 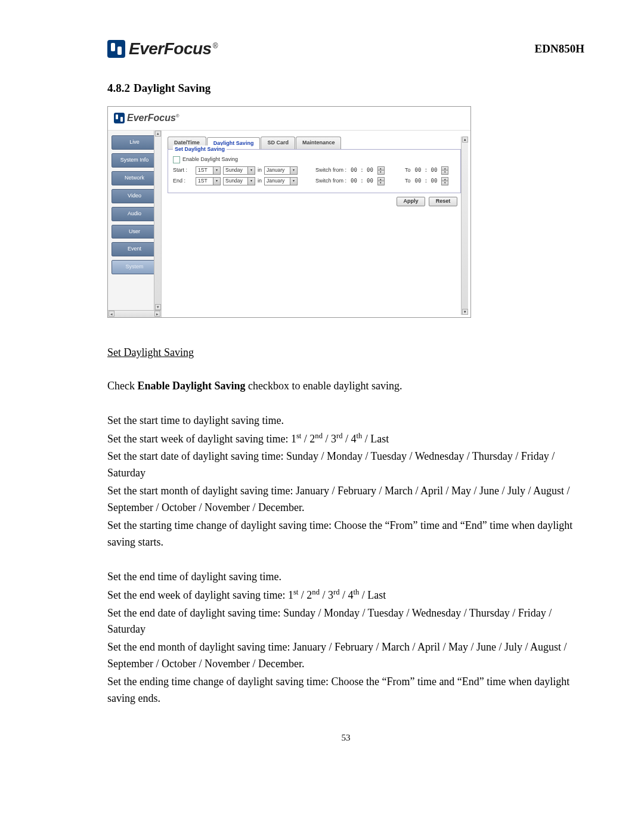 I want to click on nav-audio: Audio, so click(x=135, y=214).